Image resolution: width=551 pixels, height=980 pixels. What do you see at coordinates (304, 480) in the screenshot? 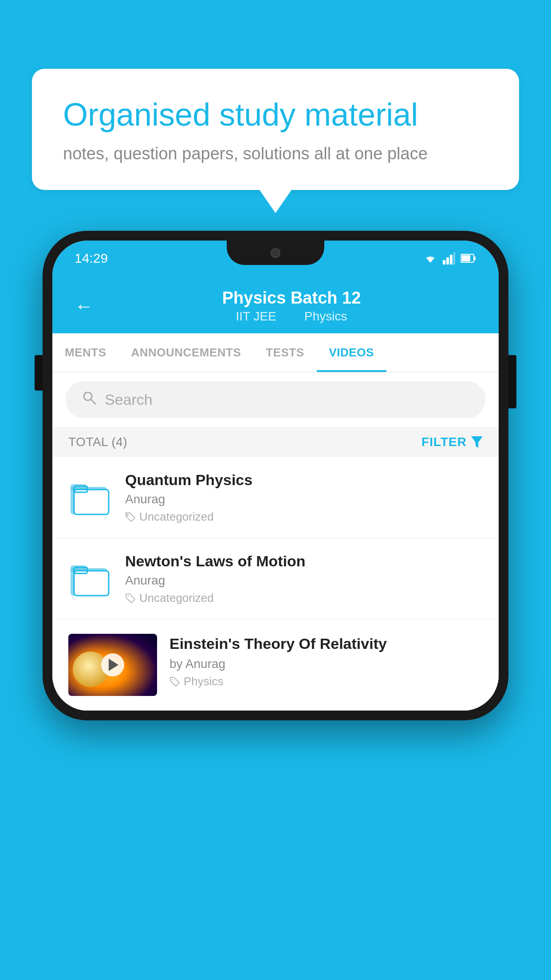
I see `video-title-1: Quantum Physics` at bounding box center [304, 480].